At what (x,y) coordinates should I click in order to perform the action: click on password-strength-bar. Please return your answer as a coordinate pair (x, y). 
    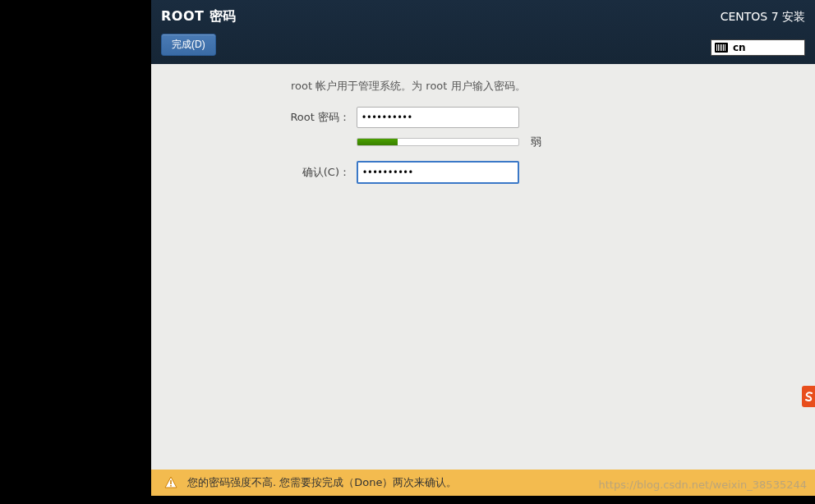
    Looking at the image, I should click on (438, 142).